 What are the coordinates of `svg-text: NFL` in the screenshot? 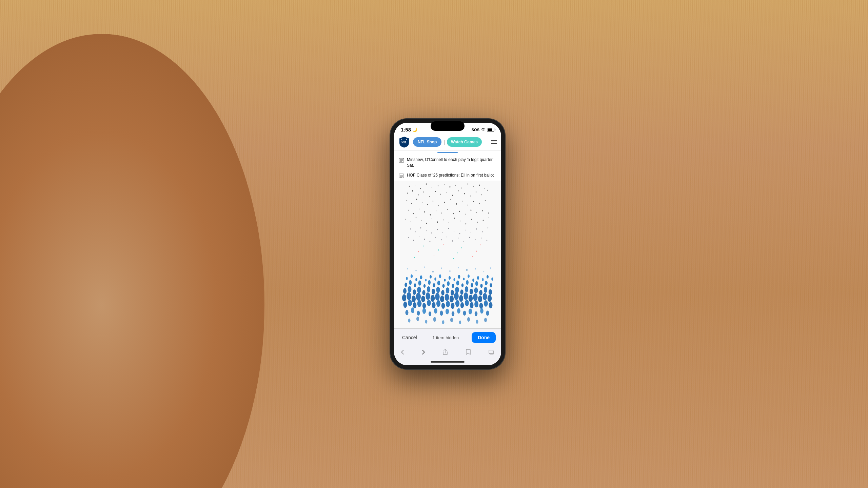 It's located at (404, 142).